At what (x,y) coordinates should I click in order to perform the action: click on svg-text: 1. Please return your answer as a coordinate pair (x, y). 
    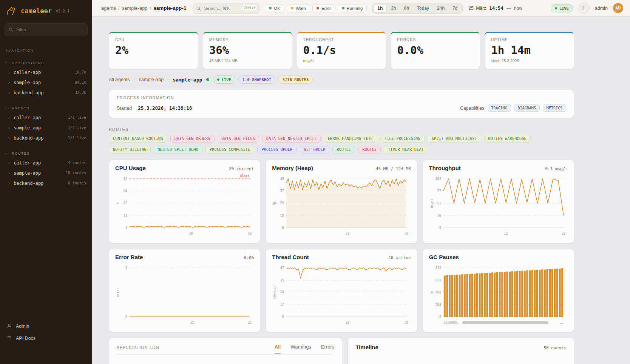
    Looking at the image, I should click on (126, 268).